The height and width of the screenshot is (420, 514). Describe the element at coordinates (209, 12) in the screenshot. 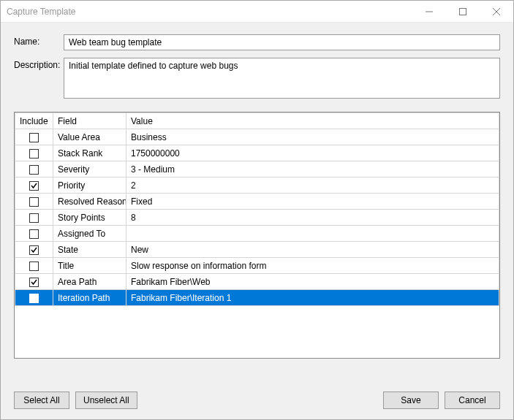

I see `window-title: Capture Template` at that location.